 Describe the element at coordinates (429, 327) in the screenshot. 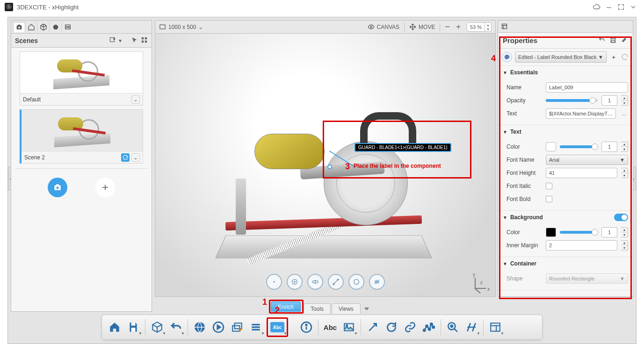

I see `polyline-tool-button` at that location.